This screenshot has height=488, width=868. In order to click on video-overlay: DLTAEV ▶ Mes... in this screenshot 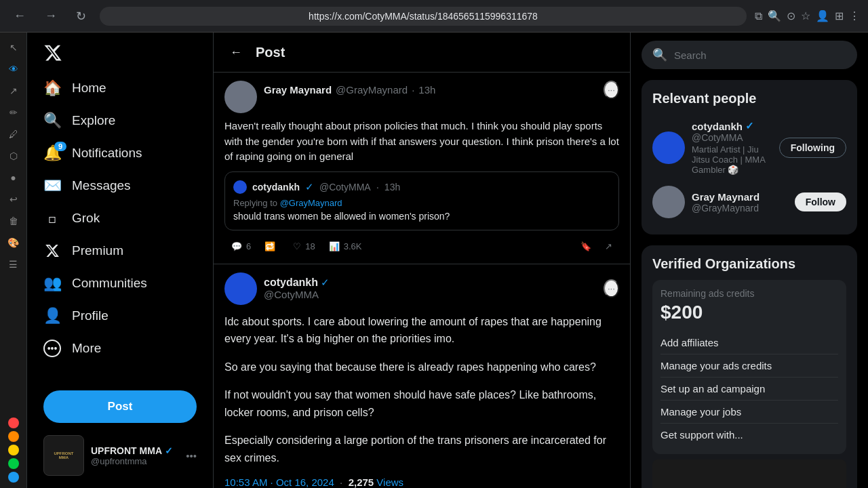, I will do `click(749, 474)`.